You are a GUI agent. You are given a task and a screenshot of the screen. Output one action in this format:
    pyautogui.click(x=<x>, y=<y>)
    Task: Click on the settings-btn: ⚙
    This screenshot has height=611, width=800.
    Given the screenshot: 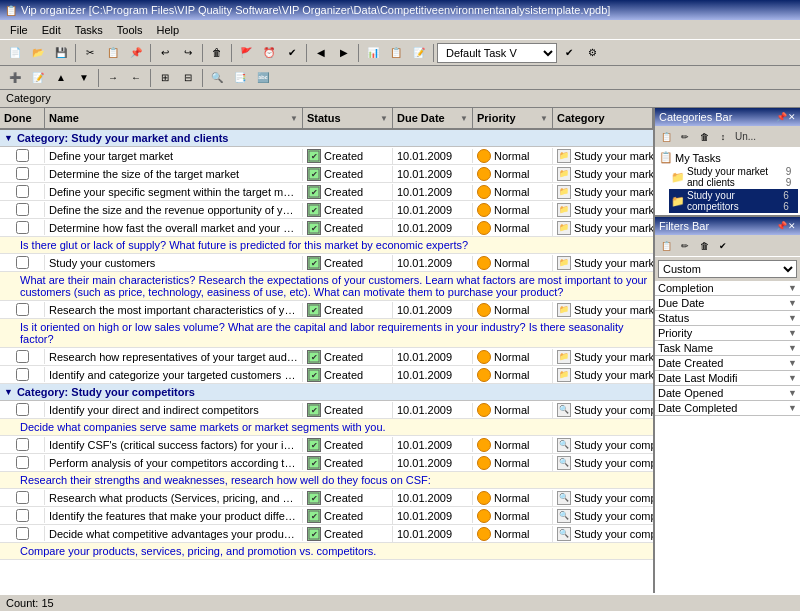 What is the action you would take?
    pyautogui.click(x=592, y=53)
    